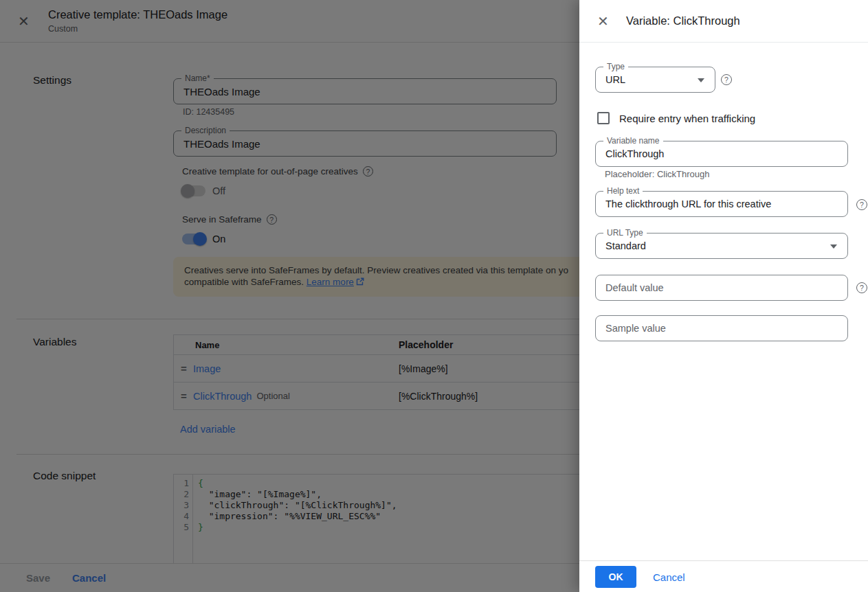 This screenshot has width=868, height=592. Describe the element at coordinates (656, 80) in the screenshot. I see `type-dropdown: Type` at that location.